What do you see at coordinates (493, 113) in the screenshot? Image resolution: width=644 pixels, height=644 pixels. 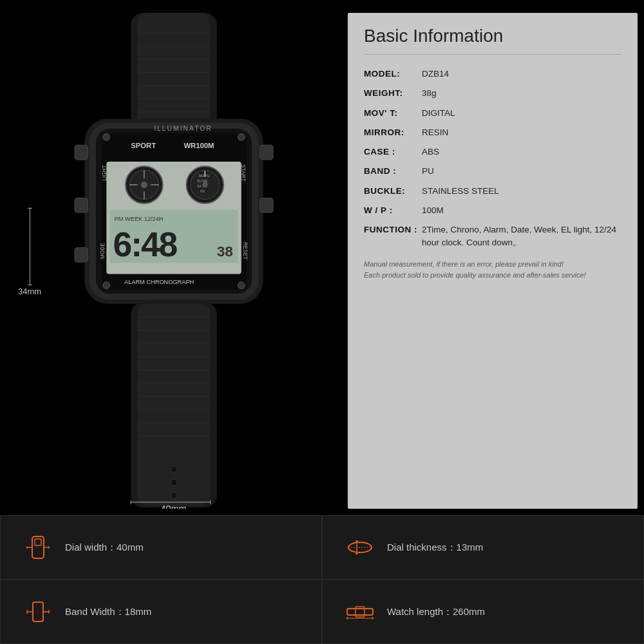 I see `movt-row: MOV' T: DIGITAL` at bounding box center [493, 113].